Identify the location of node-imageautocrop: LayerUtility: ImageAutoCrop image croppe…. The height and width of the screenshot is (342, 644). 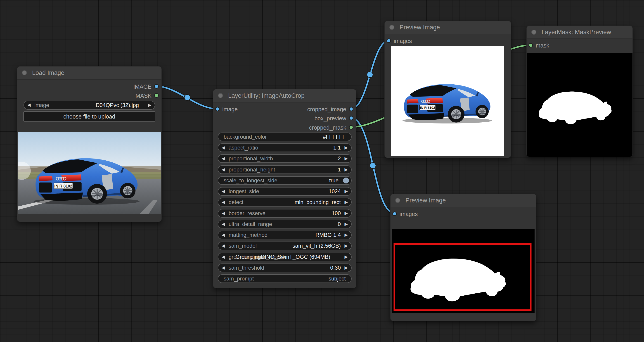
(284, 188).